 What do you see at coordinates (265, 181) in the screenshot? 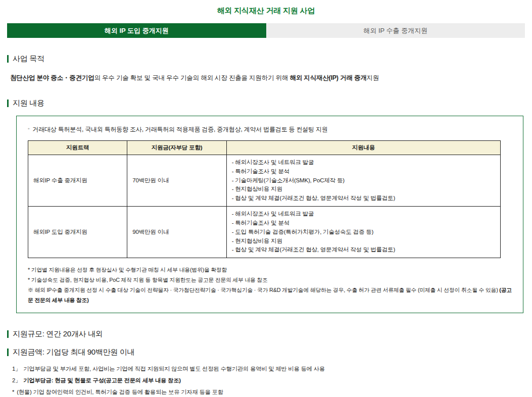
I see `support-table-row: 해외IP 수출 중개지원70백만원 이내- 해외시장조사 및 네트워크 발굴- …` at bounding box center [265, 181].